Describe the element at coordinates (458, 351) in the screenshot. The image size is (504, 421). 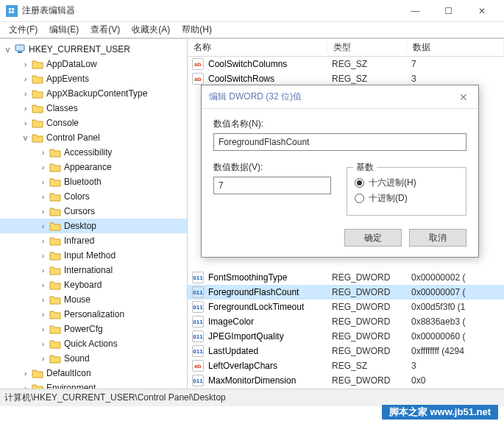
I see `value-data: 0xffffffff (4294` at that location.